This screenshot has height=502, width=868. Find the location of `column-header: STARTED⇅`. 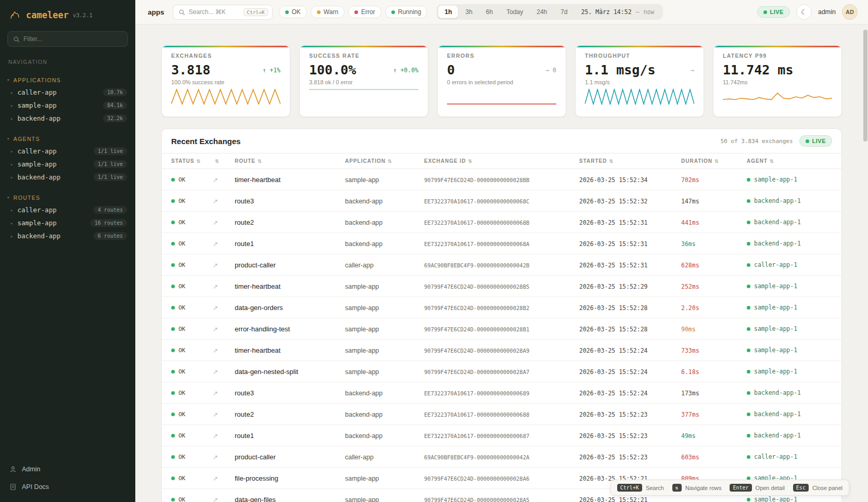

column-header: STARTED⇅ is located at coordinates (625, 161).